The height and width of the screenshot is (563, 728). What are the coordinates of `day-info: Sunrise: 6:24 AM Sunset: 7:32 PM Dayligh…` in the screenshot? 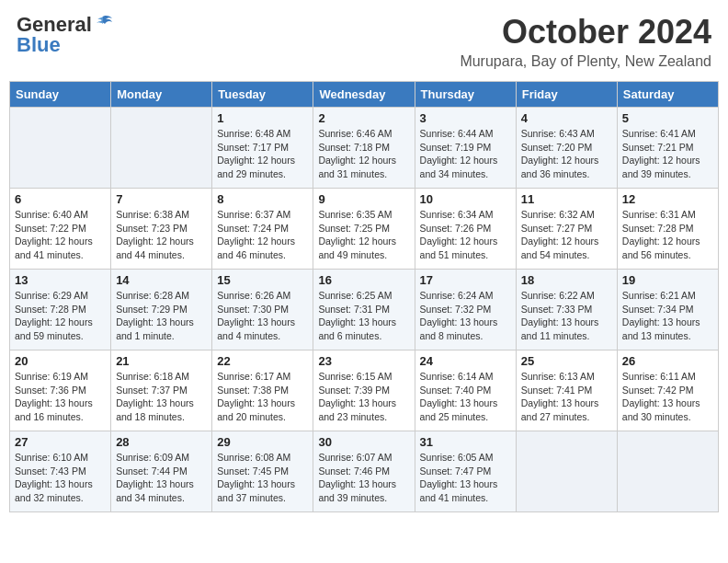 It's located at (465, 316).